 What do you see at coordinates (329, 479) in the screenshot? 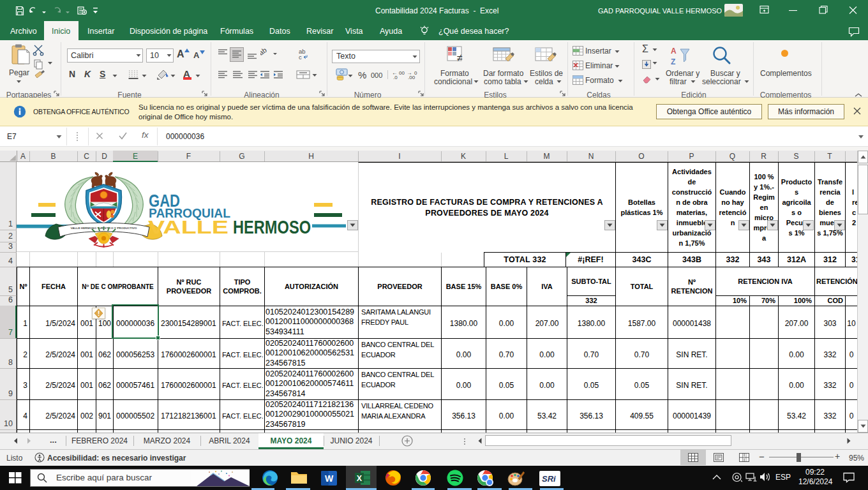
I see `svg-text: W` at bounding box center [329, 479].